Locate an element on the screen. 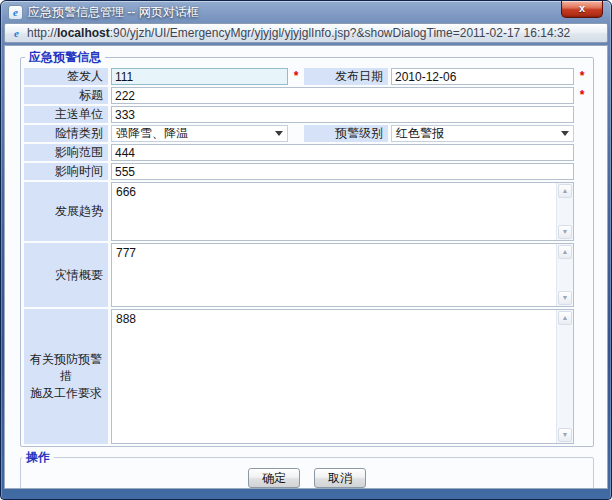  title-field-cell: * is located at coordinates (349, 96).